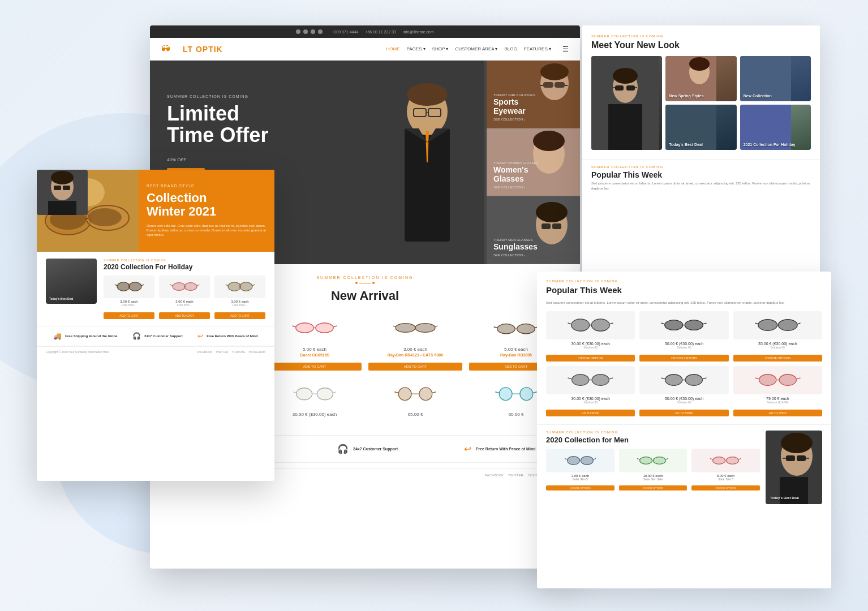 The height and width of the screenshot is (611, 868). What do you see at coordinates (415, 367) in the screenshot?
I see `add-to-cart-3: ADD TO CART` at bounding box center [415, 367].